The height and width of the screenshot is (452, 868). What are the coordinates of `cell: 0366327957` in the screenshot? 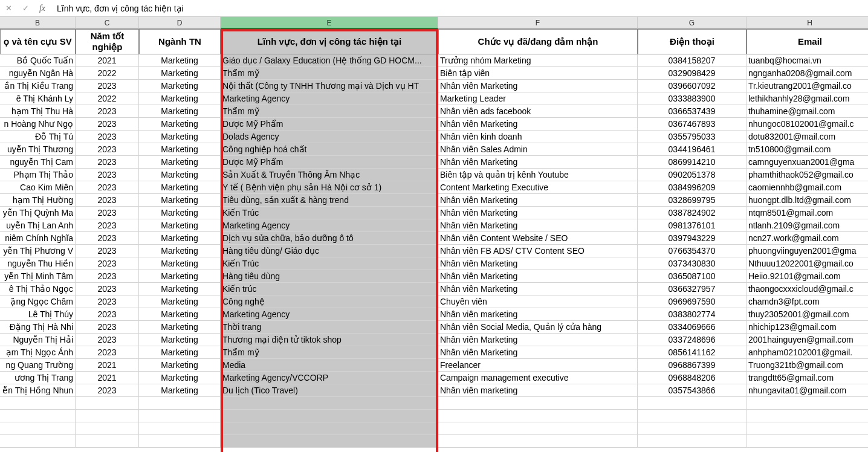 It's located at (692, 289).